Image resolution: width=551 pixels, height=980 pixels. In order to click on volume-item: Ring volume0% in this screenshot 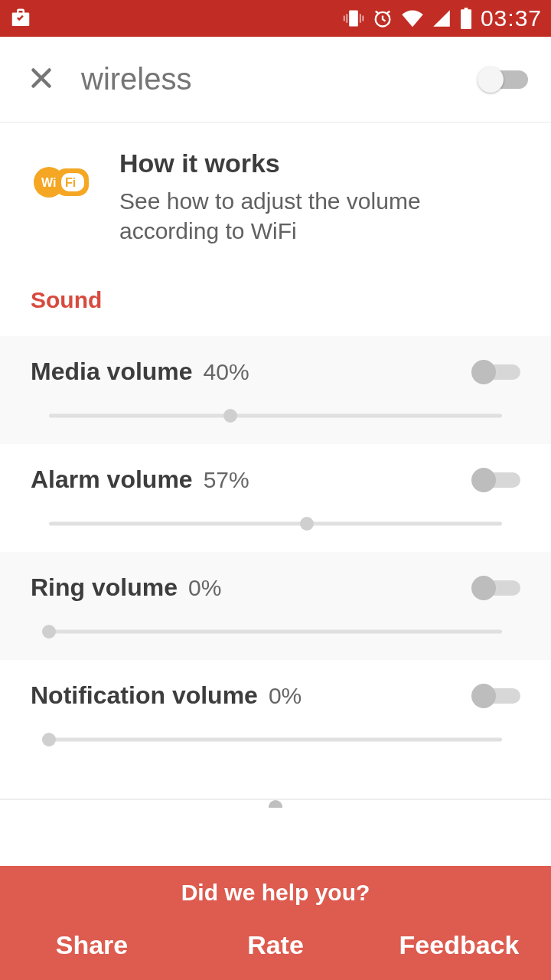, I will do `click(276, 606)`.